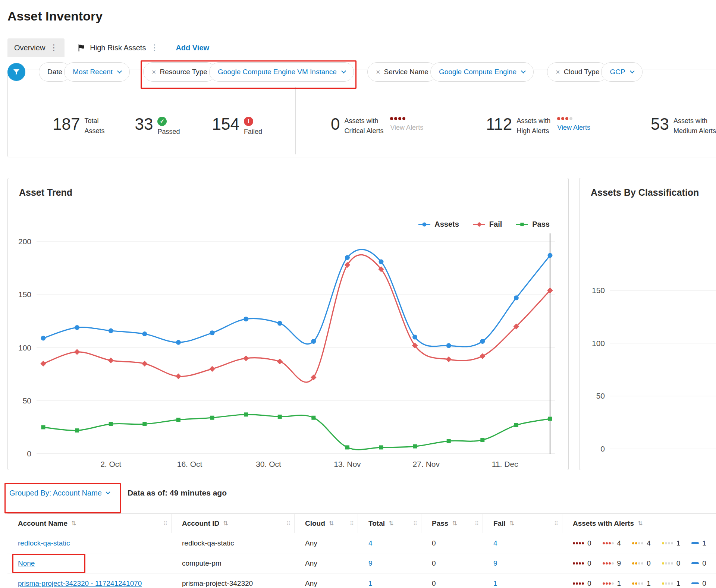 The width and height of the screenshot is (716, 588). Describe the element at coordinates (612, 584) in the screenshot. I see `high-alert-count: 1` at that location.